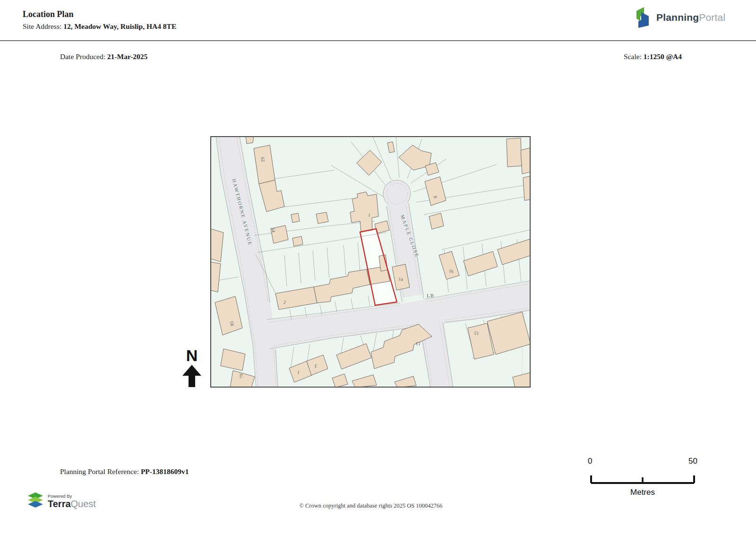 This screenshot has width=756, height=535. What do you see at coordinates (120, 26) in the screenshot?
I see `site-address-value: 12, Meadow Way, Ruislip, HA4 8TE` at bounding box center [120, 26].